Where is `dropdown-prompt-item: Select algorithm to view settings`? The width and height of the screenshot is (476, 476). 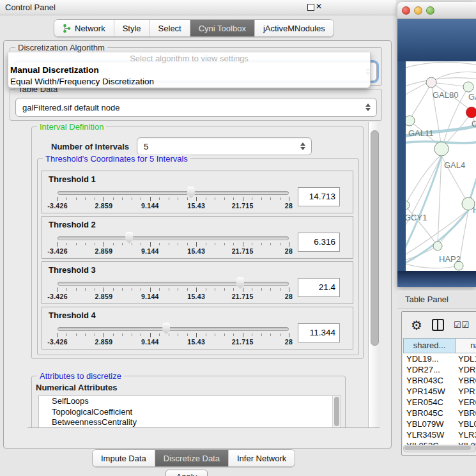 dropdown-prompt-item: Select algorithm to view settings is located at coordinates (189, 59).